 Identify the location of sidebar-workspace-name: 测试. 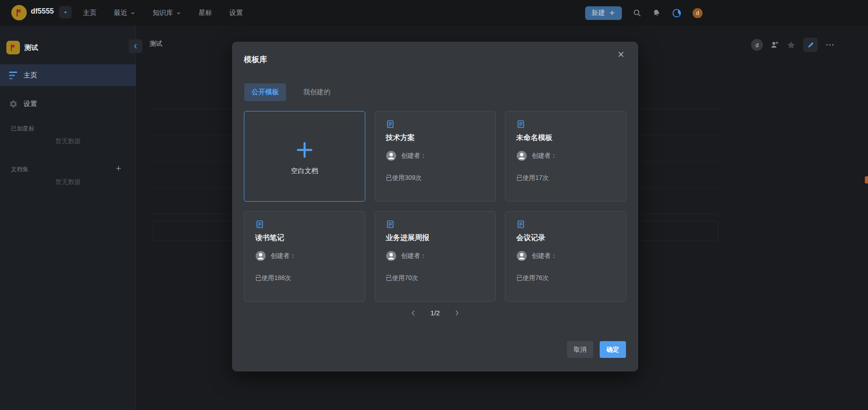
(31, 48).